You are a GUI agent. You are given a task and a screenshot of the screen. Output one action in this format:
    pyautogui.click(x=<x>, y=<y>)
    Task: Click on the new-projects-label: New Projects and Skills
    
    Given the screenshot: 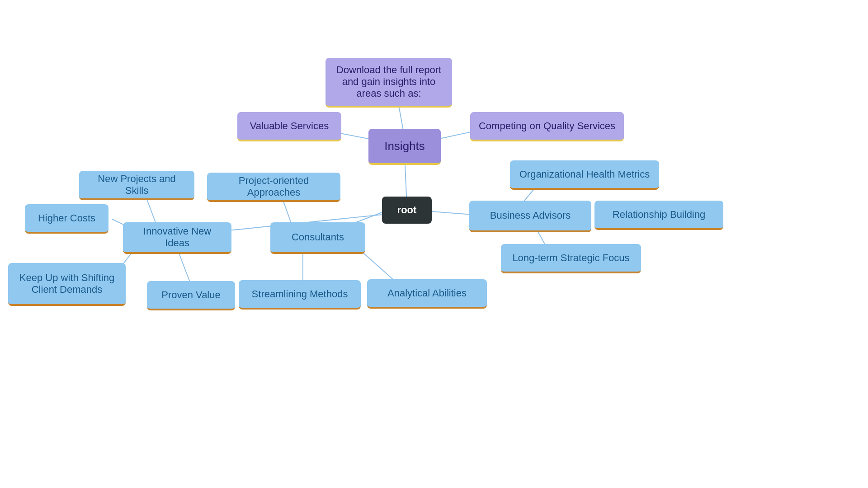 What is the action you would take?
    pyautogui.click(x=137, y=185)
    